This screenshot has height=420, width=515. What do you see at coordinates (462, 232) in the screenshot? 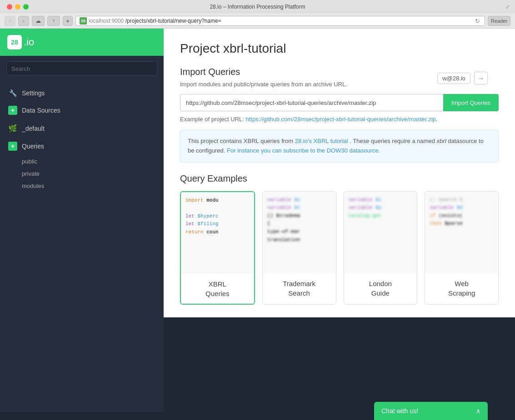
I see `webscraping-code: (: Search h variable $d if (exists( then…` at bounding box center [462, 232].